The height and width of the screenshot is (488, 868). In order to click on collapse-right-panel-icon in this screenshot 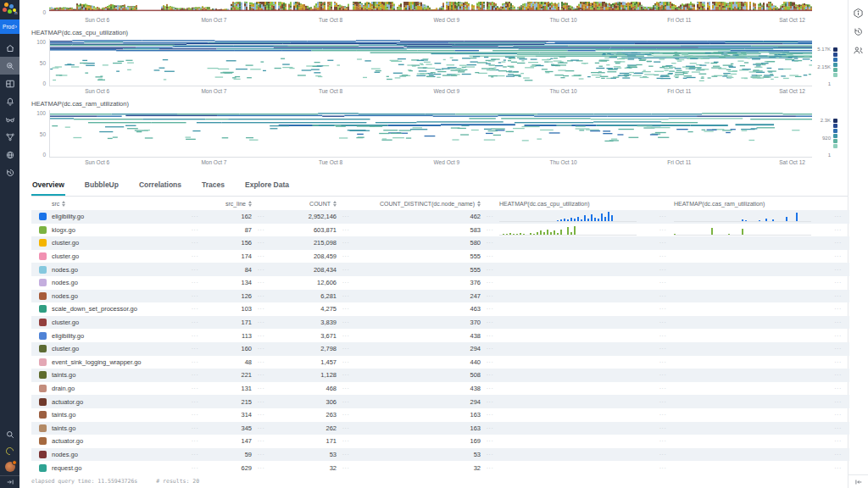, I will do `click(858, 481)`.